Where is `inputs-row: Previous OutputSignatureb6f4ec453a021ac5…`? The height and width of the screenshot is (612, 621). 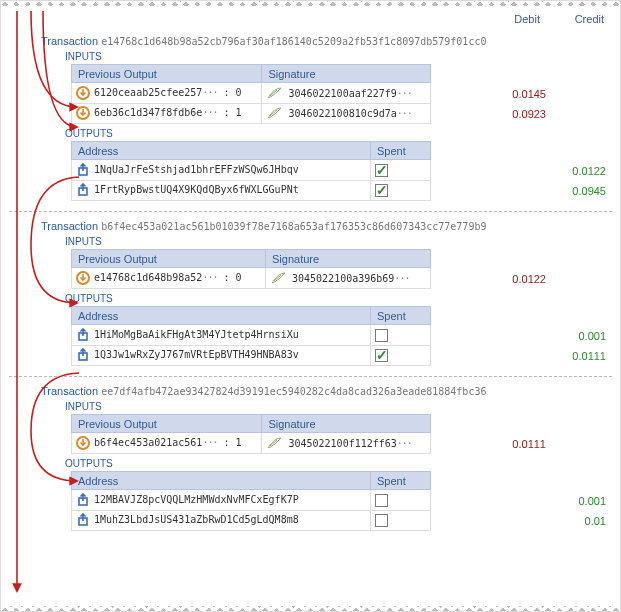 inputs-row: Previous OutputSignatureb6f4ec453a021ac5… is located at coordinates (342, 434).